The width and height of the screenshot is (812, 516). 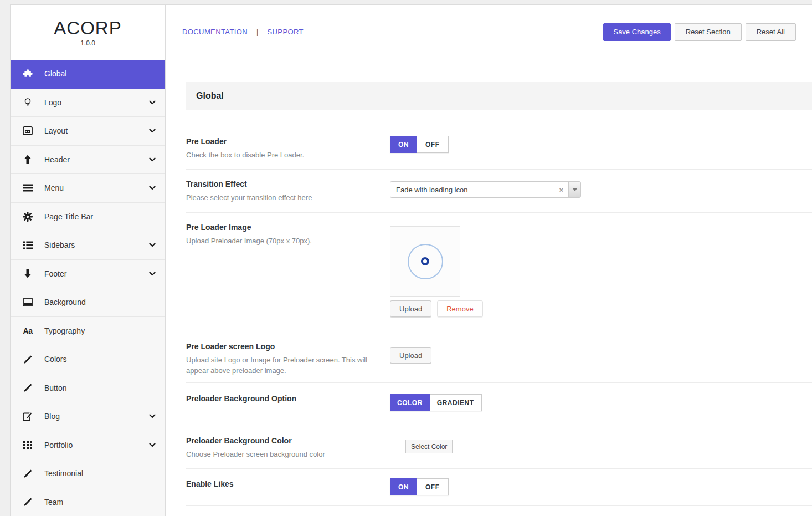 I want to click on field-label: Preloader Background Option, so click(x=499, y=399).